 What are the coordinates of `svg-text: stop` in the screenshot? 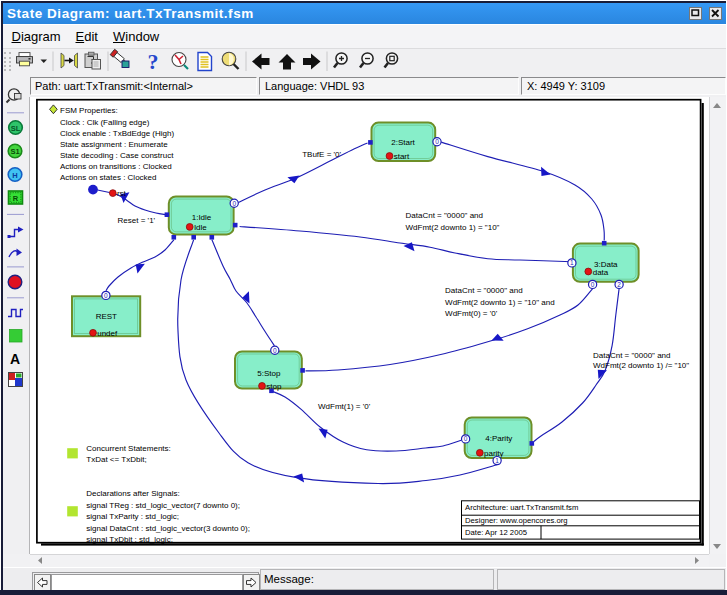 It's located at (274, 386).